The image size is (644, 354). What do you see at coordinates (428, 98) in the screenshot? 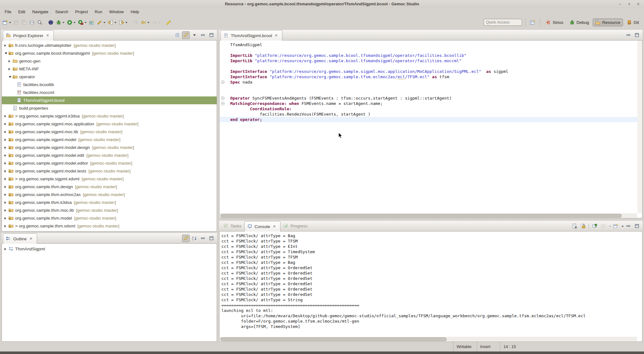
I see `code-line: Operator SyncFSMEventsAndAgents (FSMEven…` at bounding box center [428, 98].